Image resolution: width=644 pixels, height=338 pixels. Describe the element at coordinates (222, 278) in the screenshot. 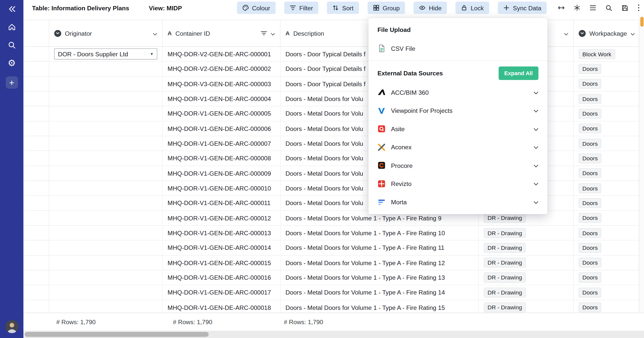

I see `cell-container-id: MHQ-DOR-V1-GEN-DE-ARC-000016` at that location.